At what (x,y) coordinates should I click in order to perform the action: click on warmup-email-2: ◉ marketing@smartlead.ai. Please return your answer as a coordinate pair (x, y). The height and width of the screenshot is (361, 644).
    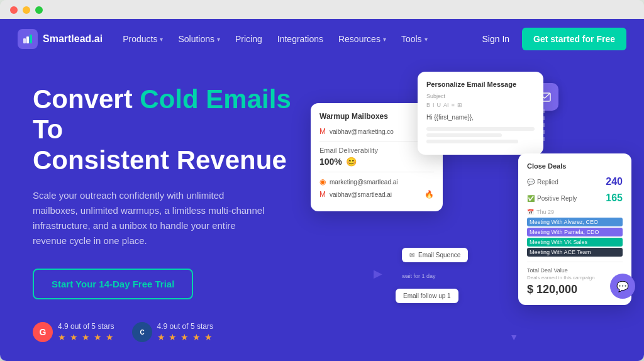
    Looking at the image, I should click on (377, 182).